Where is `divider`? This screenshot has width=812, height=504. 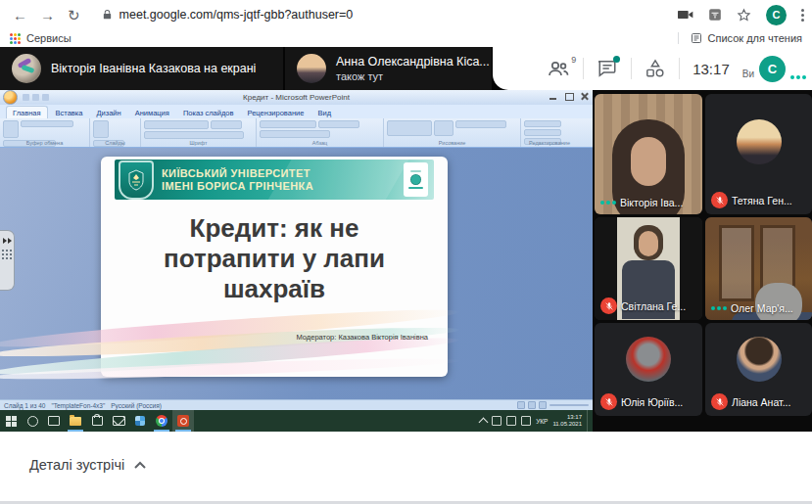 divider is located at coordinates (678, 38).